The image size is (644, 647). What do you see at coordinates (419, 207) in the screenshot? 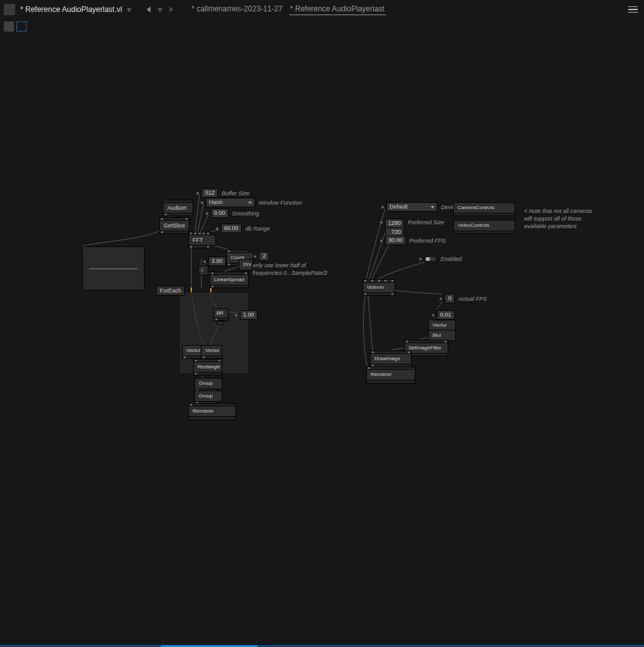
I see `iobox-device: Default Device` at bounding box center [419, 207].